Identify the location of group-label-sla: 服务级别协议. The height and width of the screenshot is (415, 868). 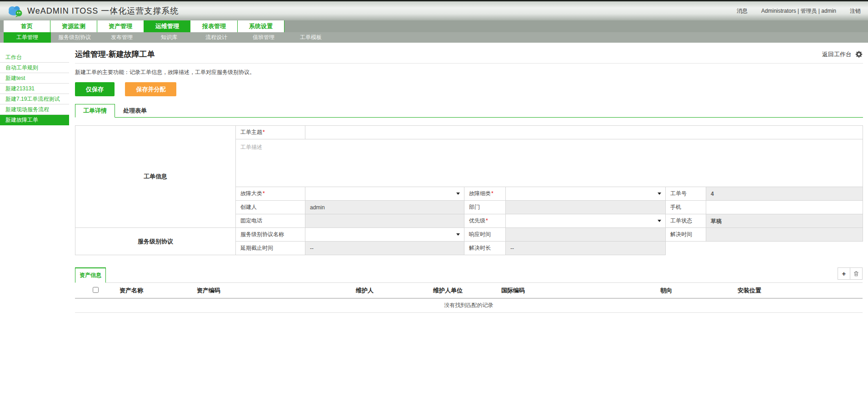
(155, 242).